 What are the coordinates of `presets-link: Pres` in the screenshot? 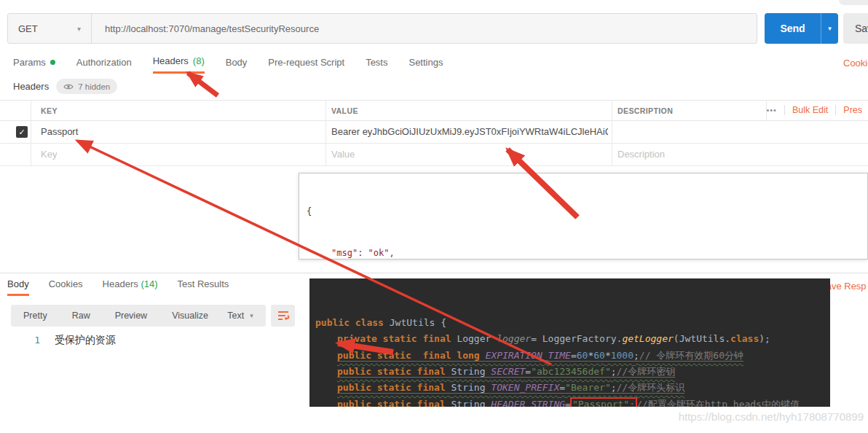 It's located at (853, 110).